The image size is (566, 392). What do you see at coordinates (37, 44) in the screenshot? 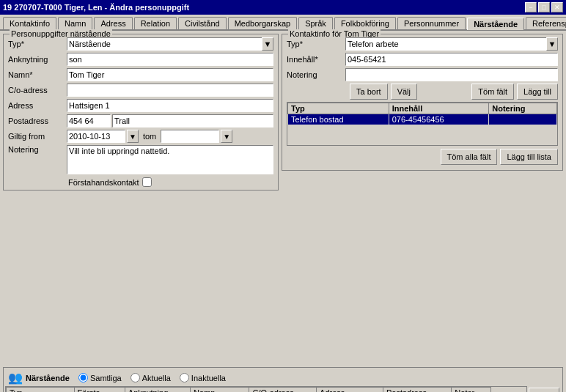
I see `typ-label: Typ*` at bounding box center [37, 44].